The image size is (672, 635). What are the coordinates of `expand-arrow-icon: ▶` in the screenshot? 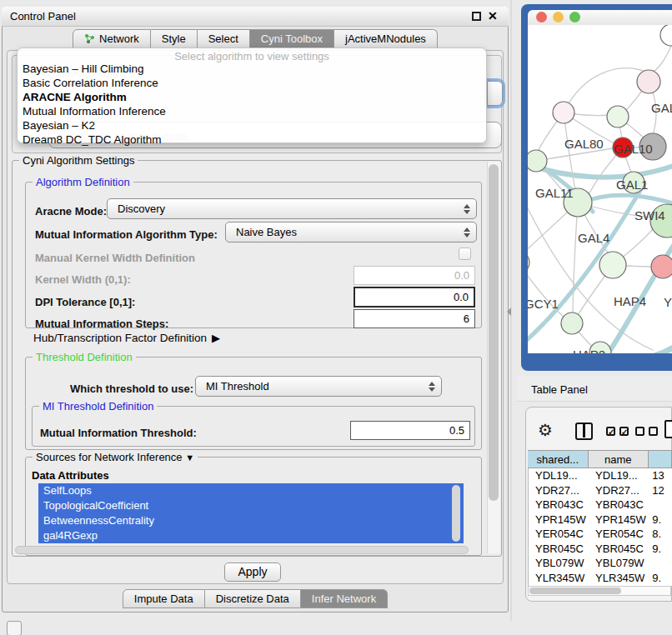 It's located at (216, 338).